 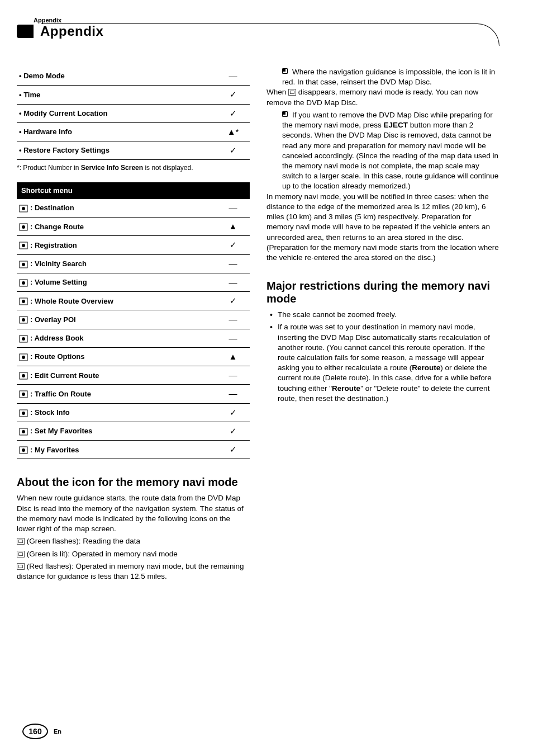 I want to click on table-row: : Whole Route Overview✓, so click(x=133, y=301).